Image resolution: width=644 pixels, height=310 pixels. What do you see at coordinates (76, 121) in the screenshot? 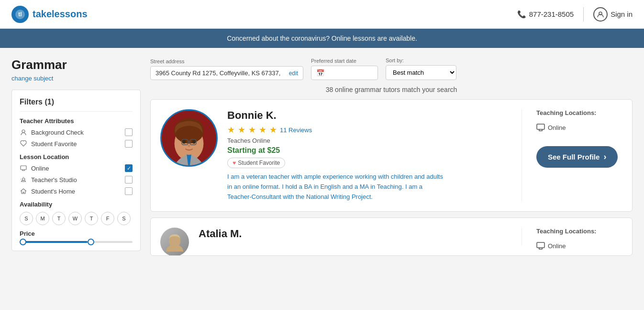
I see `teacher-attributes-section: Teacher Attributes` at bounding box center [76, 121].